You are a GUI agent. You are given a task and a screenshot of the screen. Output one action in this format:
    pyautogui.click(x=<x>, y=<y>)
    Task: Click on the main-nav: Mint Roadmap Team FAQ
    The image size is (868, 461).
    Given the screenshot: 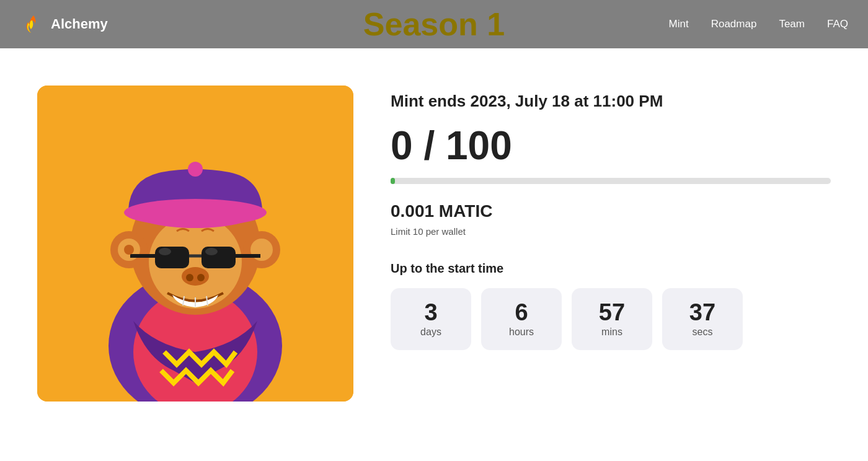 What is the action you would take?
    pyautogui.click(x=759, y=24)
    